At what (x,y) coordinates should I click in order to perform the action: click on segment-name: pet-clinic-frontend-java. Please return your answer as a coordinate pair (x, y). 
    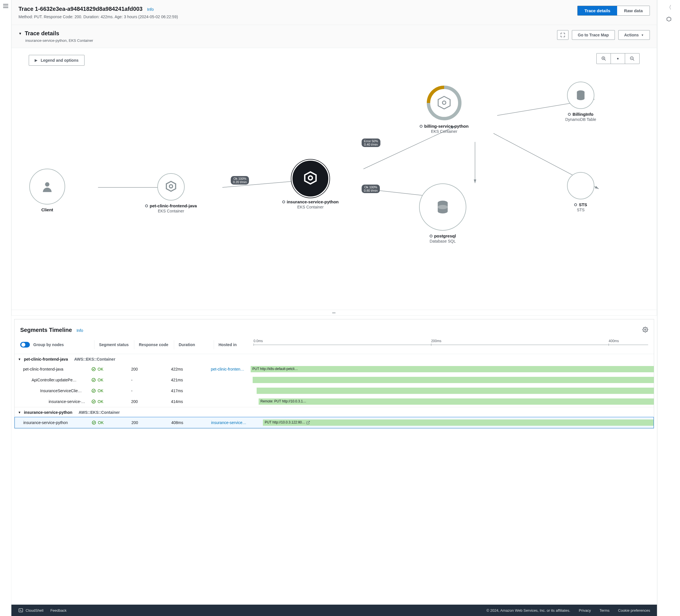
    Looking at the image, I should click on (53, 369).